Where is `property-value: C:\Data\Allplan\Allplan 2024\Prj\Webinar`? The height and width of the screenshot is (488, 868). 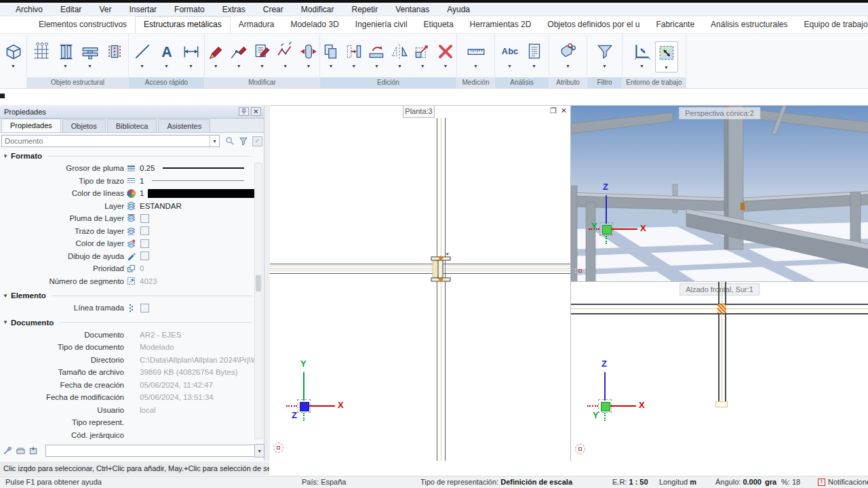 property-value: C:\Data\Allplan\Allplan 2024\Prj\Webinar is located at coordinates (197, 360).